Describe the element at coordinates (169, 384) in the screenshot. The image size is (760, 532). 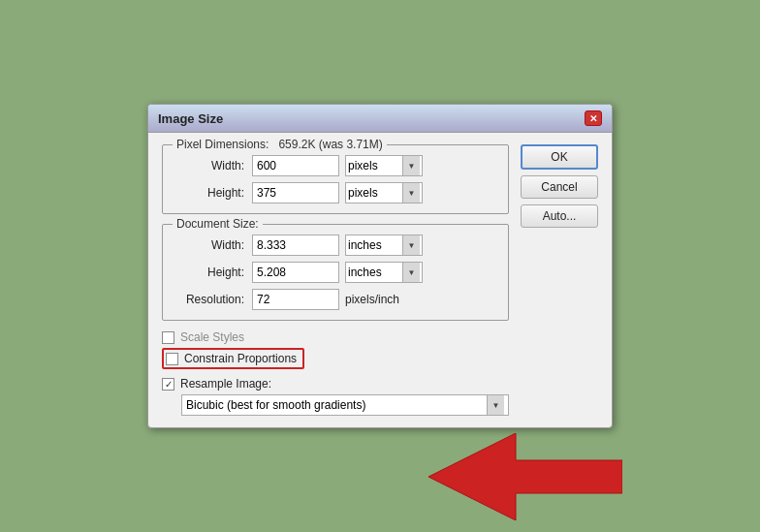
I see `resample-image-checkbox` at that location.